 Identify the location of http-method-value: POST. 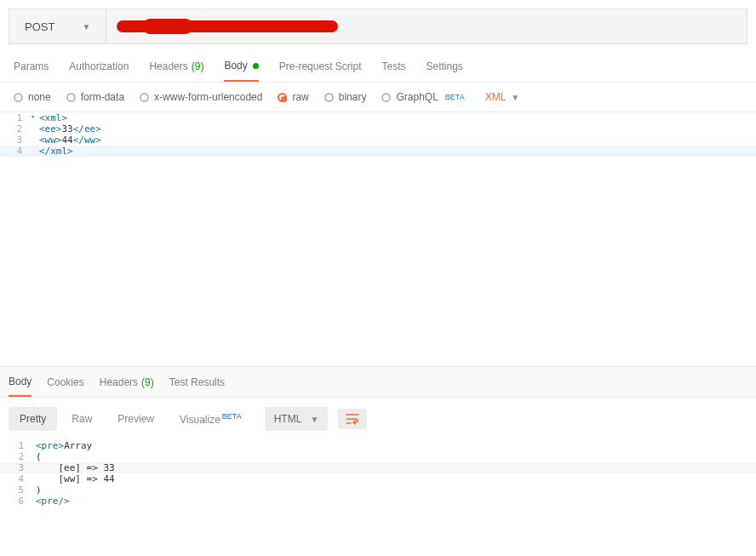
(39, 27).